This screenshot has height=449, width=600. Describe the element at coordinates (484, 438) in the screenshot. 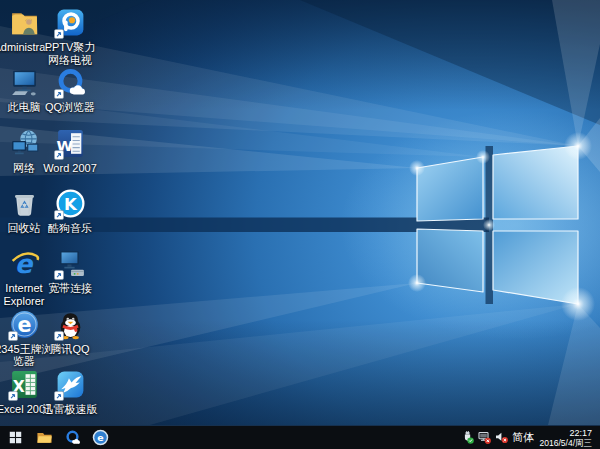

I see `tray-status-icons` at that location.